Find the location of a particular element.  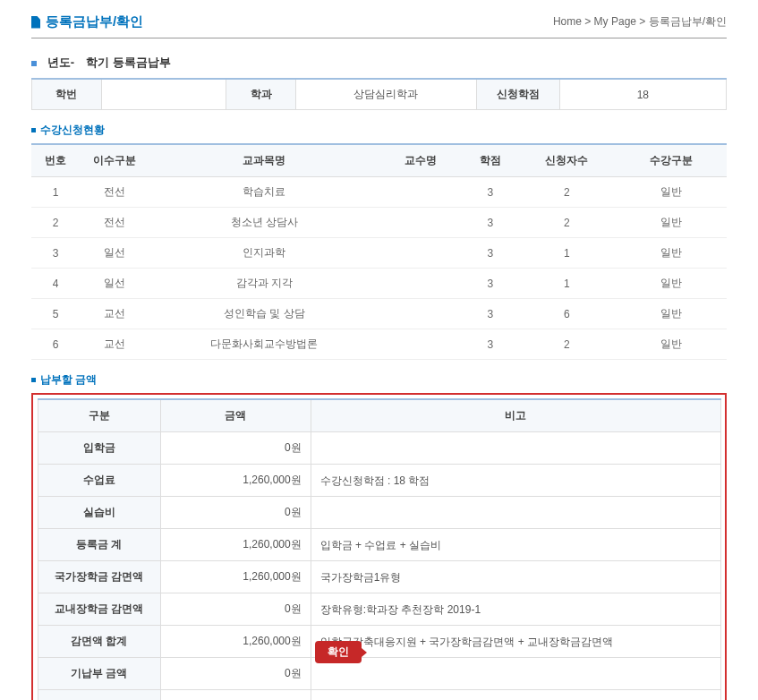

payment-row: 납부할 금액이월복학생 : 등록금 - 이월 금액 학생 : 등록금 - (감연… is located at coordinates (379, 696).